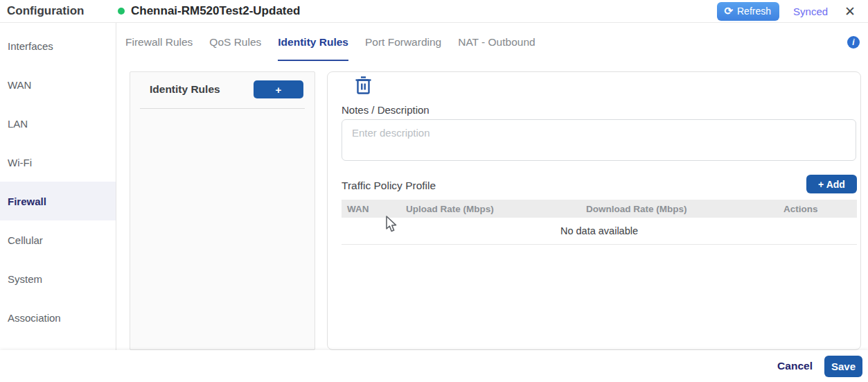  What do you see at coordinates (278, 89) in the screenshot?
I see `add-identity-rule-button: +` at bounding box center [278, 89].